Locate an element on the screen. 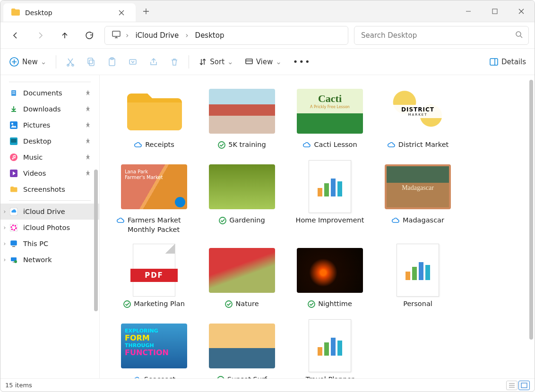 This screenshot has width=535, height=392. file-item: Receipts is located at coordinates (154, 118).